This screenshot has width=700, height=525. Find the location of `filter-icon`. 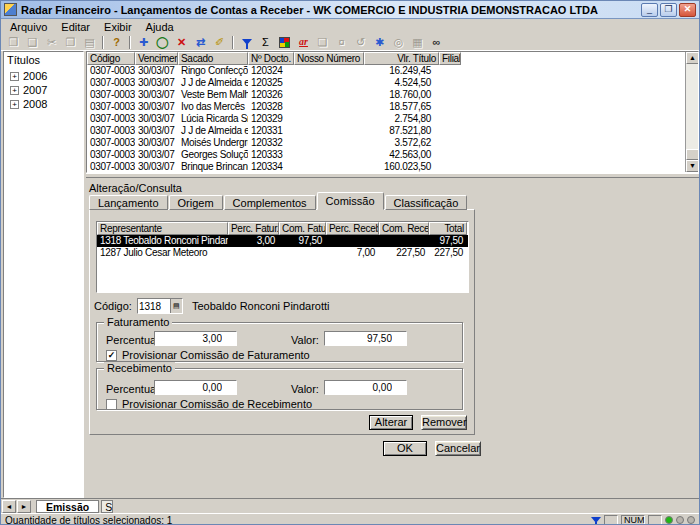

filter-icon is located at coordinates (246, 42).